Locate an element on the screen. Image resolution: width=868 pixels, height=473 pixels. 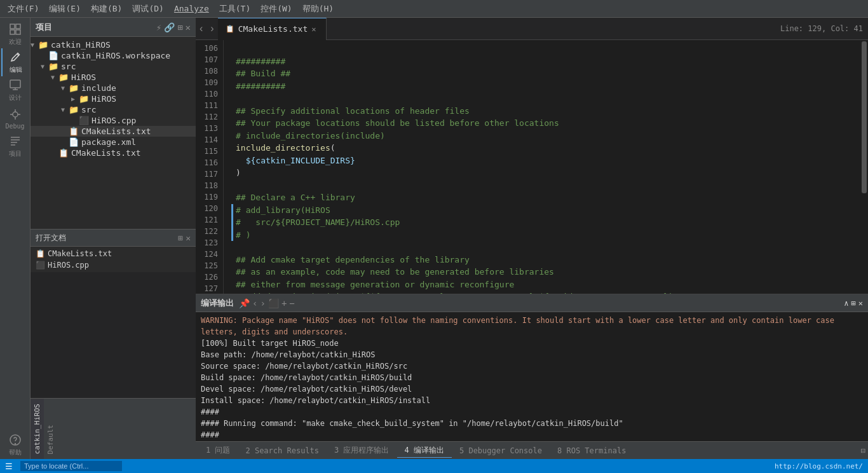
build-minus-btn: − is located at coordinates (292, 303).